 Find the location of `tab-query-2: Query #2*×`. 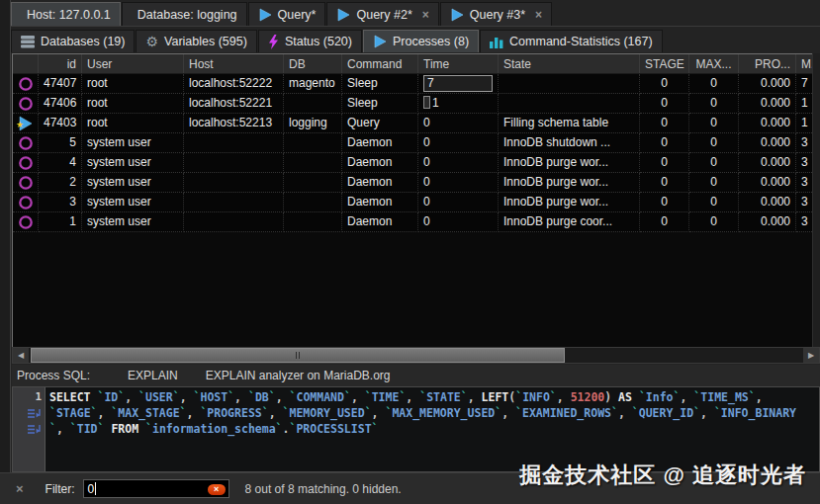

tab-query-2: Query #2*× is located at coordinates (382, 14).